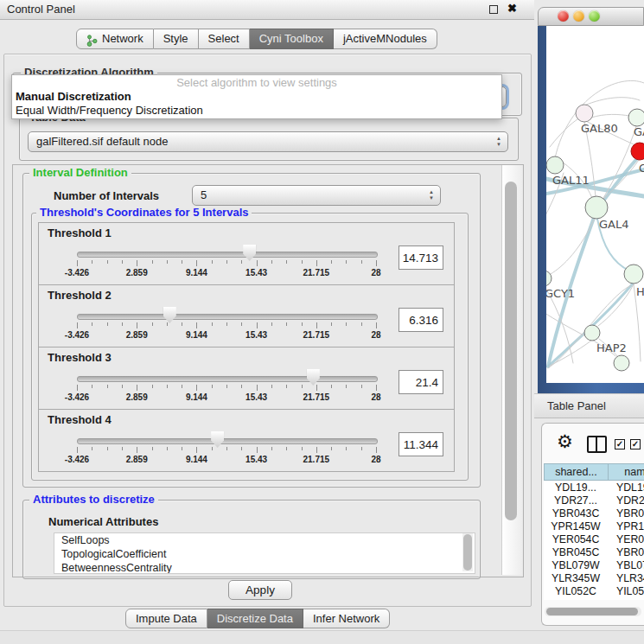 The height and width of the screenshot is (644, 644). Describe the element at coordinates (260, 590) in the screenshot. I see `apply-button: Apply` at that location.